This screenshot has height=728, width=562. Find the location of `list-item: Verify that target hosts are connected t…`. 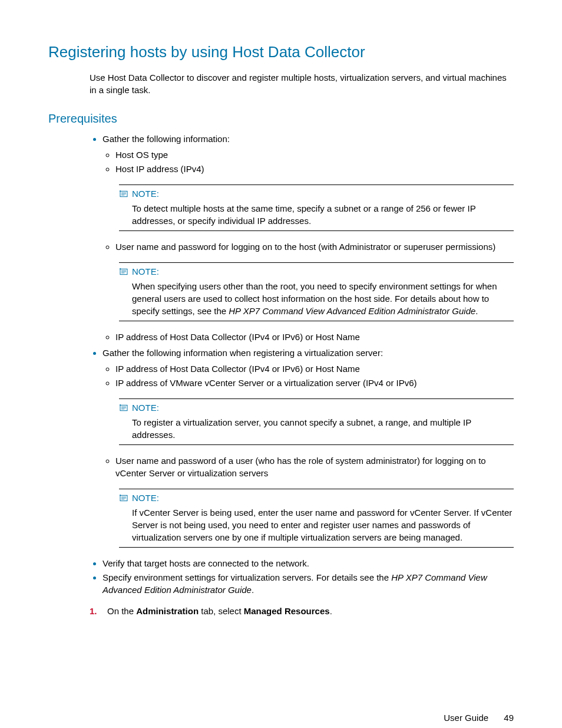

list-item: Verify that target hosts are connected t… is located at coordinates (308, 564).